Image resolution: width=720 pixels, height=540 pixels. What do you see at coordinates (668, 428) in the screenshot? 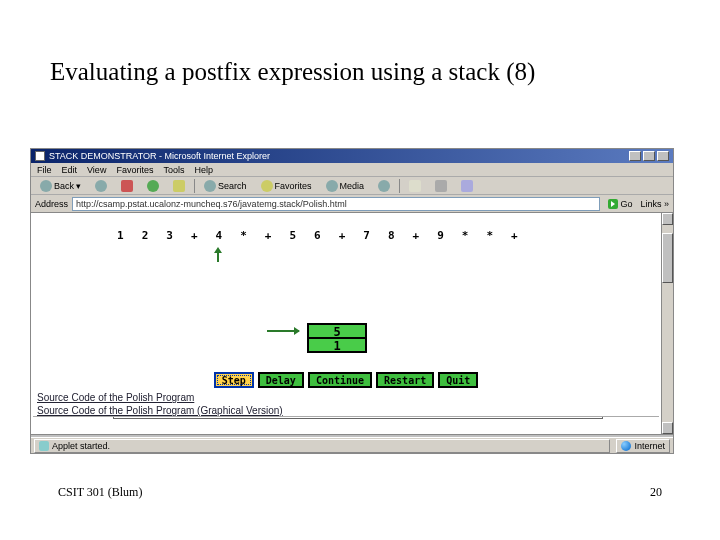
I see `scroll-down-button` at bounding box center [668, 428].